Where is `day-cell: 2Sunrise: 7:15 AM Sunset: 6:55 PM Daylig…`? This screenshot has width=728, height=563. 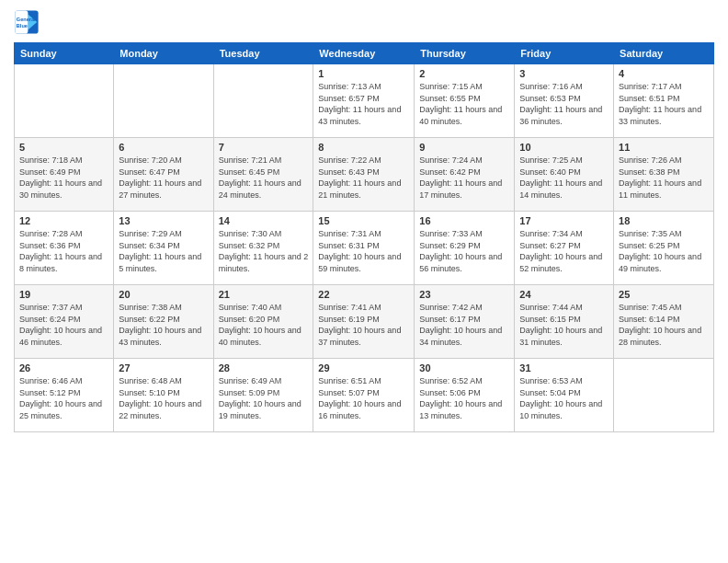 day-cell: 2Sunrise: 7:15 AM Sunset: 6:55 PM Daylig… is located at coordinates (465, 101).